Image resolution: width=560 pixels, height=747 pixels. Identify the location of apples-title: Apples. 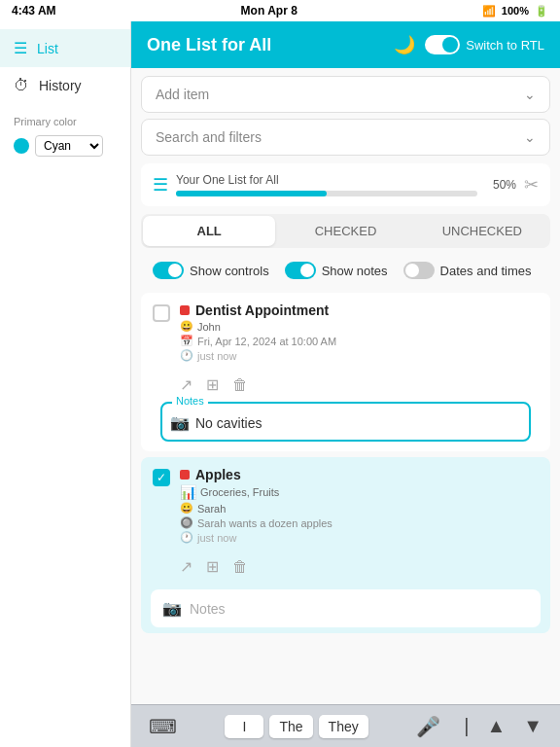
(360, 475).